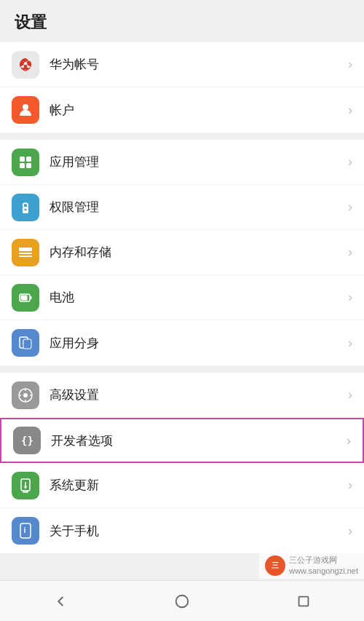  I want to click on menu-item-storage: 内存和存储 ›, so click(182, 253).